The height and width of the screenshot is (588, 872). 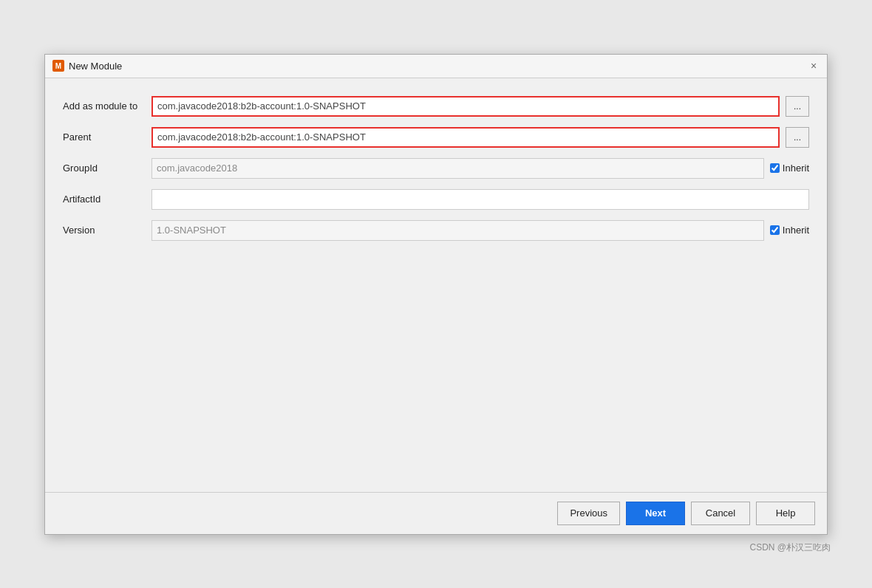 I want to click on version-inherit-checkbox, so click(x=774, y=230).